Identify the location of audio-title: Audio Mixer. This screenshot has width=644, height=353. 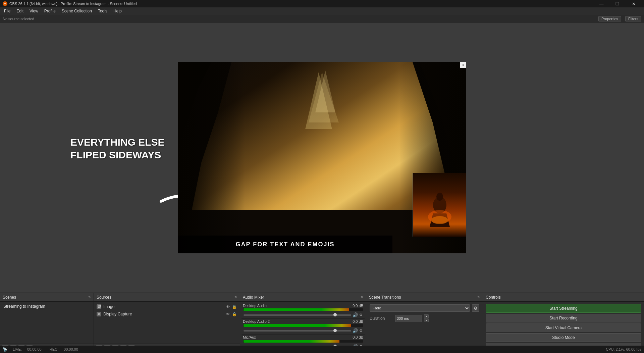
(254, 297).